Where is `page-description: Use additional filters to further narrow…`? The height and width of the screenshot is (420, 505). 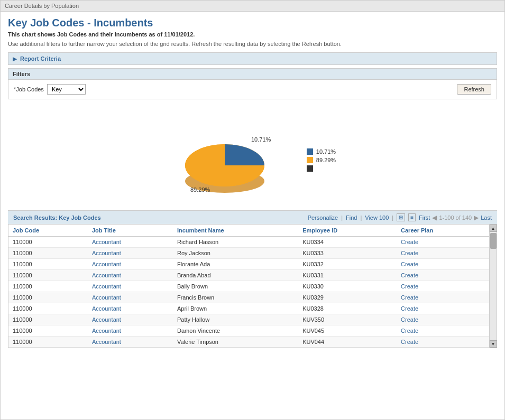 page-description: Use additional filters to further narrow… is located at coordinates (253, 44).